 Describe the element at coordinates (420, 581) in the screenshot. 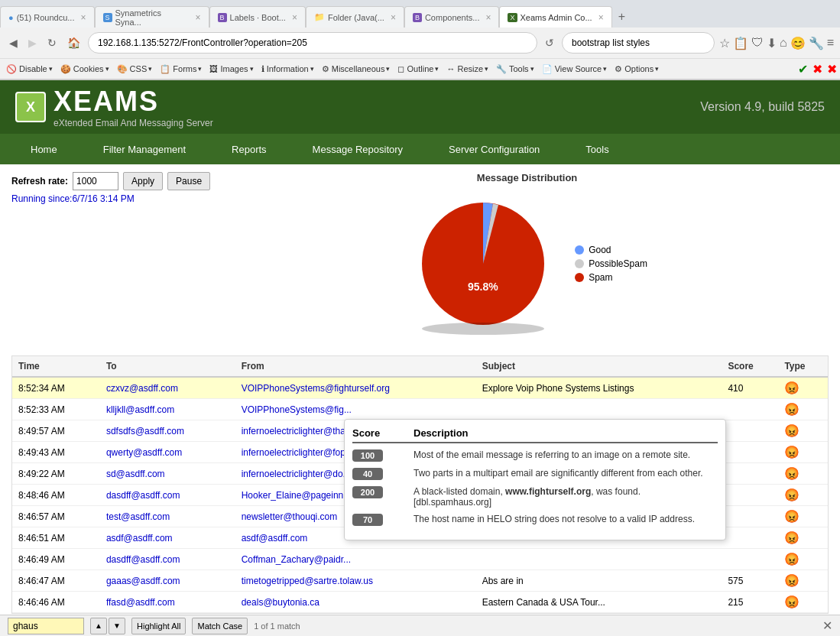

I see `table-row: 8:46:47 AM gaaas@asdff.com timetogetripp…` at that location.